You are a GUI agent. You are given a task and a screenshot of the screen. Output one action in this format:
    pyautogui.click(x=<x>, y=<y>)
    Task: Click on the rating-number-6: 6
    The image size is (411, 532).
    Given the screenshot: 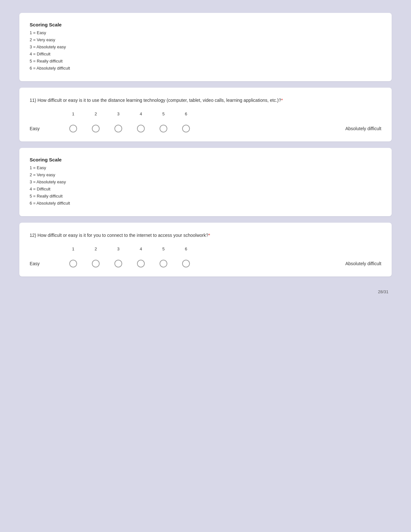 What is the action you would take?
    pyautogui.click(x=186, y=114)
    